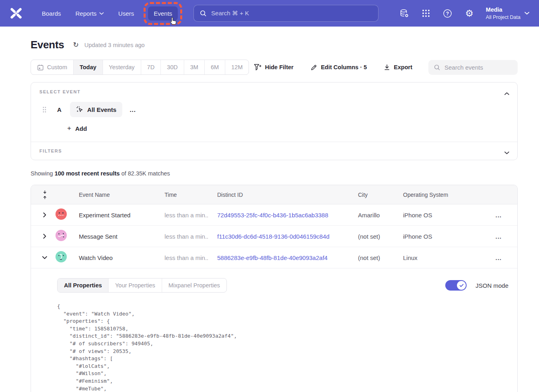 Image resolution: width=539 pixels, height=392 pixels. What do you see at coordinates (461, 285) in the screenshot?
I see `toggle-knob` at bounding box center [461, 285].